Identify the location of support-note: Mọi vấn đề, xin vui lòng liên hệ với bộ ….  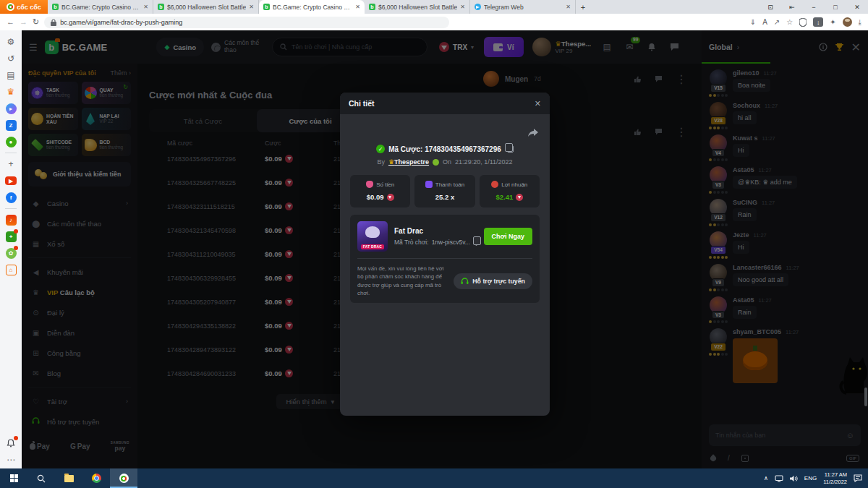
(402, 281).